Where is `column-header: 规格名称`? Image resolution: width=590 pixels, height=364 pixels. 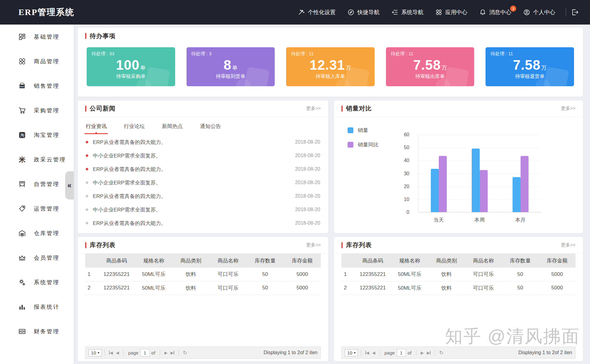 column-header: 规格名称 is located at coordinates (410, 261).